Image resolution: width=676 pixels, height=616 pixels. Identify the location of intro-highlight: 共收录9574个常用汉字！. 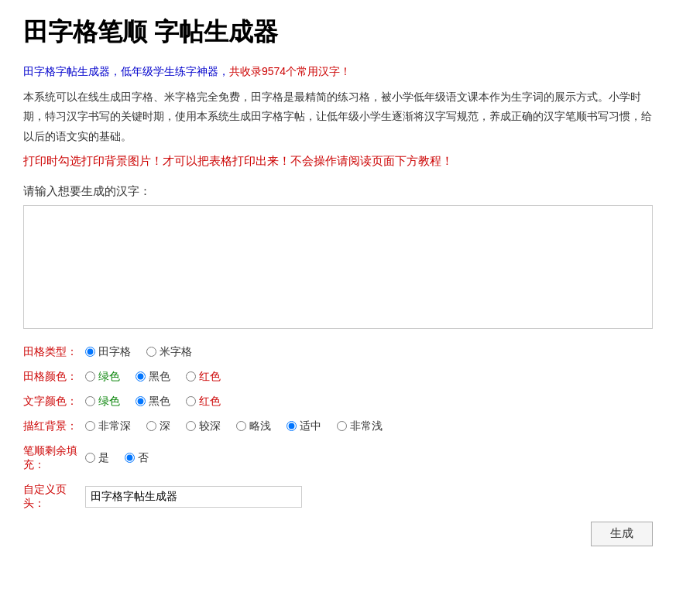
(290, 71).